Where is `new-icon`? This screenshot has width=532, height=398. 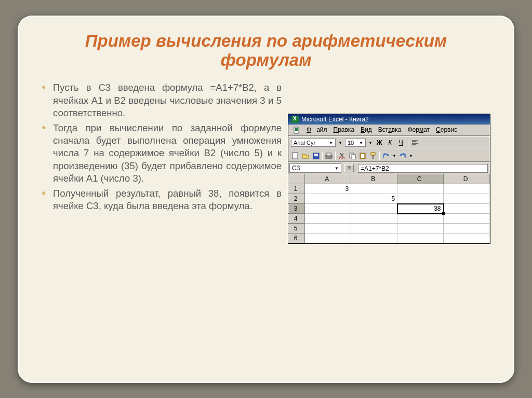 new-icon is located at coordinates (295, 156).